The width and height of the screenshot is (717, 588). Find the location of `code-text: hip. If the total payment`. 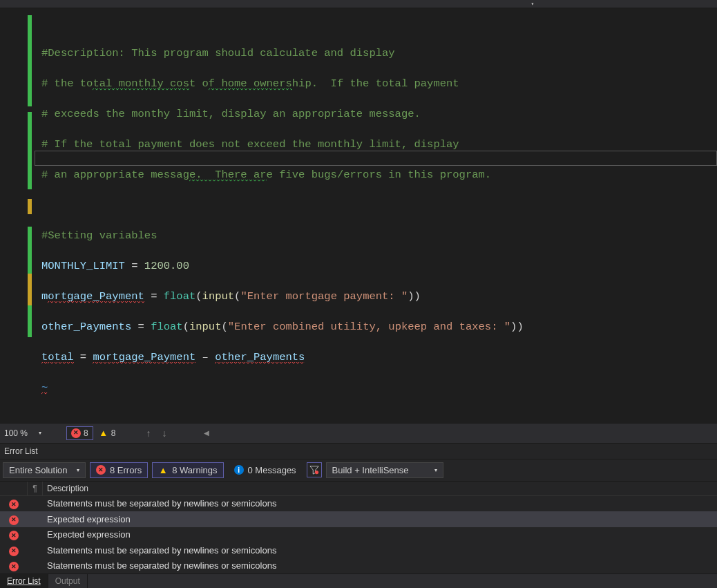

code-text: hip. If the total payment is located at coordinates (376, 84).